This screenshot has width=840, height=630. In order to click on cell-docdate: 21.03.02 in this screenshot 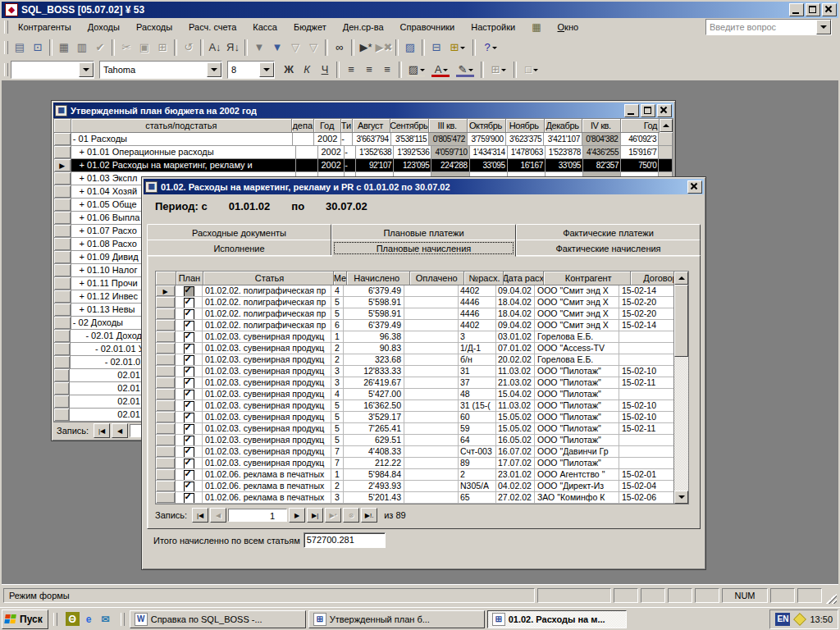, I will do `click(515, 383)`.